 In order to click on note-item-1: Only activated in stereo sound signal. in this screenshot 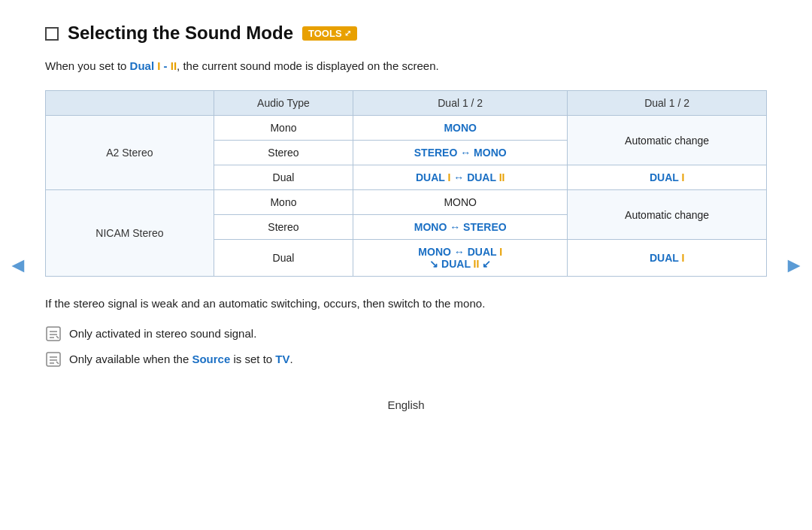, I will do `click(406, 334)`.